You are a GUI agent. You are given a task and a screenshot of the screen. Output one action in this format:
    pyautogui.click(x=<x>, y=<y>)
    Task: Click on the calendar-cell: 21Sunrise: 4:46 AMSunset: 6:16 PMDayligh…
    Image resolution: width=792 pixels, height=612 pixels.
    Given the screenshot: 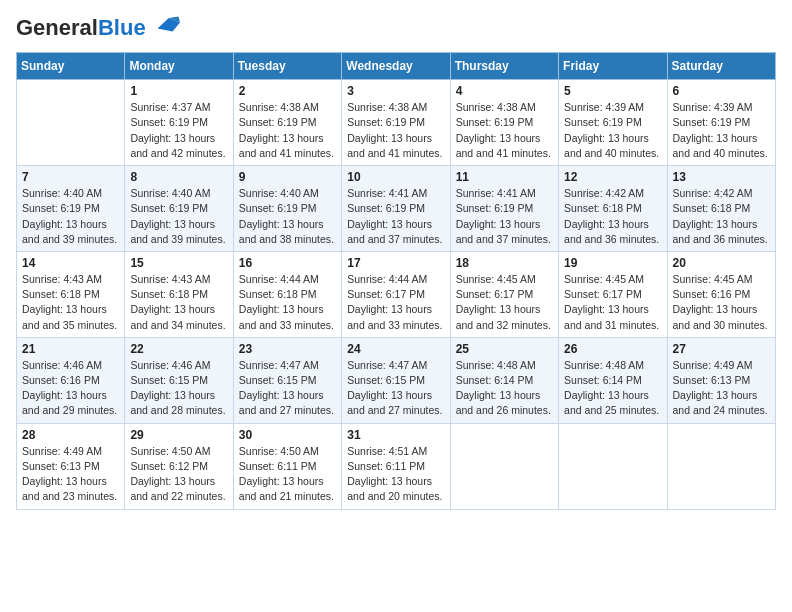 What is the action you would take?
    pyautogui.click(x=71, y=380)
    